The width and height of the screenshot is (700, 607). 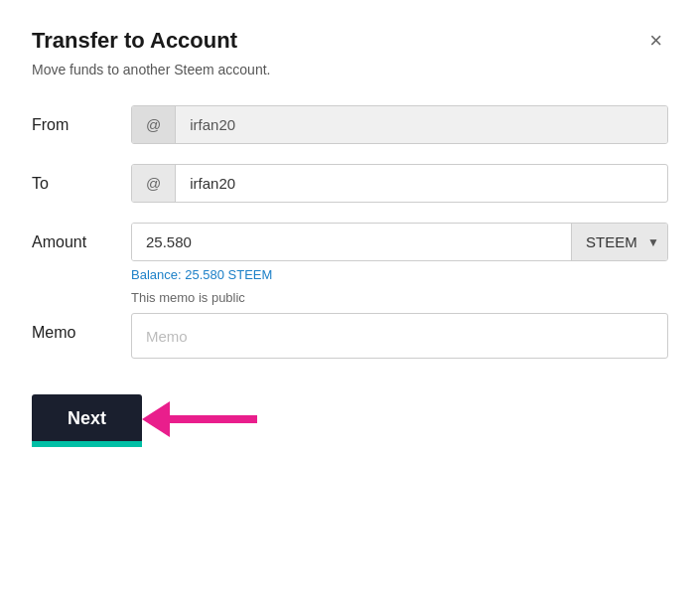 I want to click on to-row: To @, so click(x=350, y=183).